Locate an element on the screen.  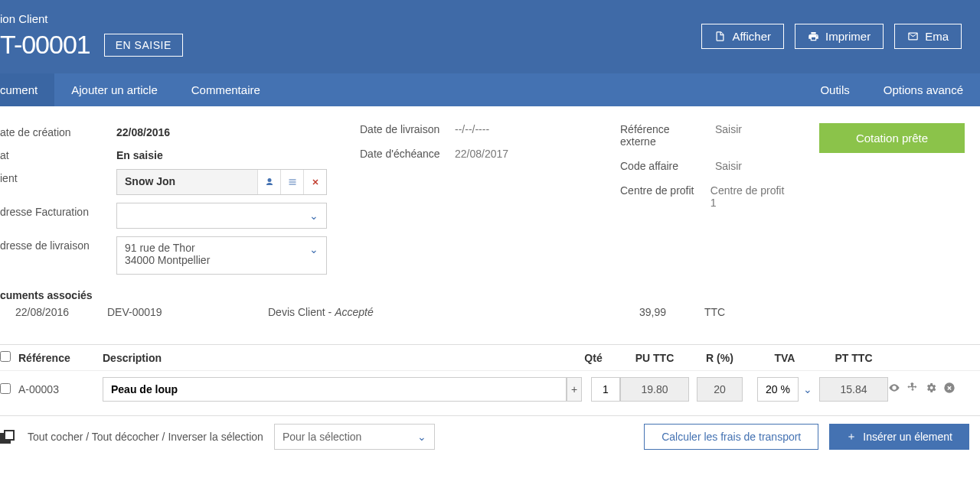
label-state: at is located at coordinates (53, 154).